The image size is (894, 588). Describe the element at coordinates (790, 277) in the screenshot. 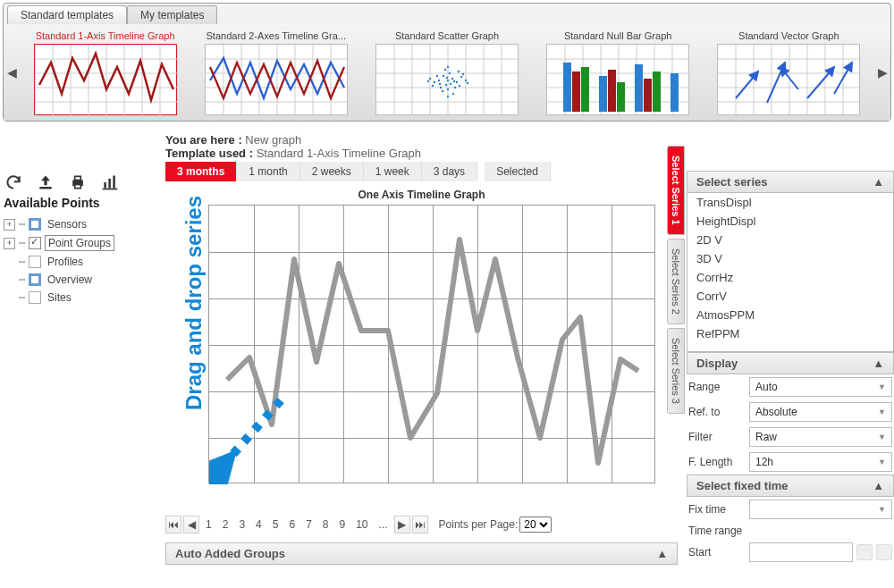

I see `series-item: CorrHz` at that location.